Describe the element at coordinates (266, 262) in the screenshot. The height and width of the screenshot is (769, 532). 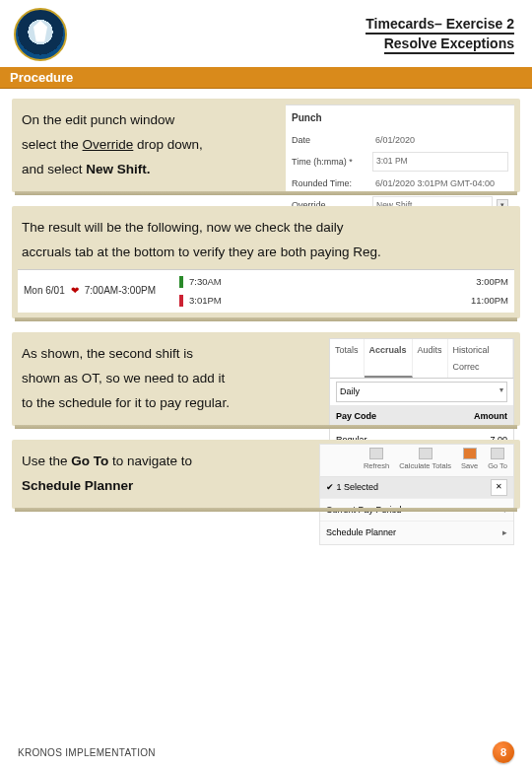
I see `step-panel-2: The result will be the following, now we…` at that location.